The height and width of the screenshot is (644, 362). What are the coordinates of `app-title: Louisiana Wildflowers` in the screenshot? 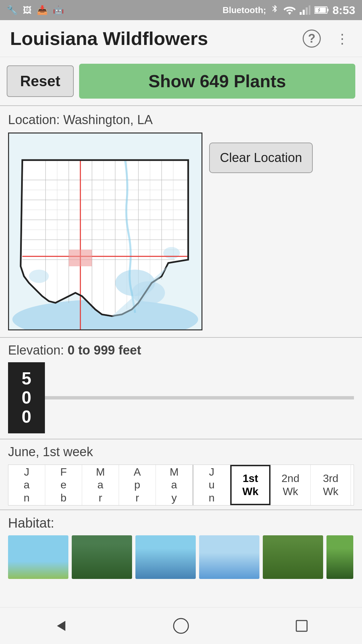 It's located at (109, 38).